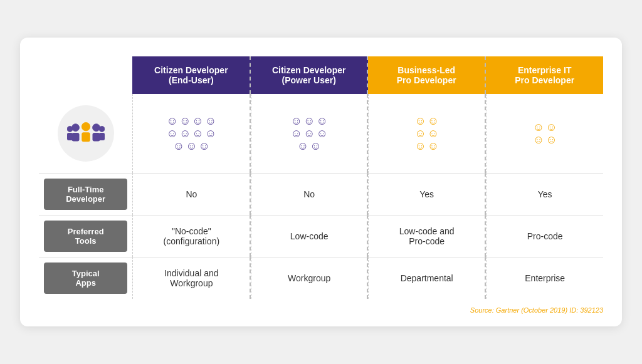 The height and width of the screenshot is (364, 642). Describe the element at coordinates (427, 133) in the screenshot. I see `people-business-led: ☺ ☺ ☺ ☺ ☺ ☺` at that location.